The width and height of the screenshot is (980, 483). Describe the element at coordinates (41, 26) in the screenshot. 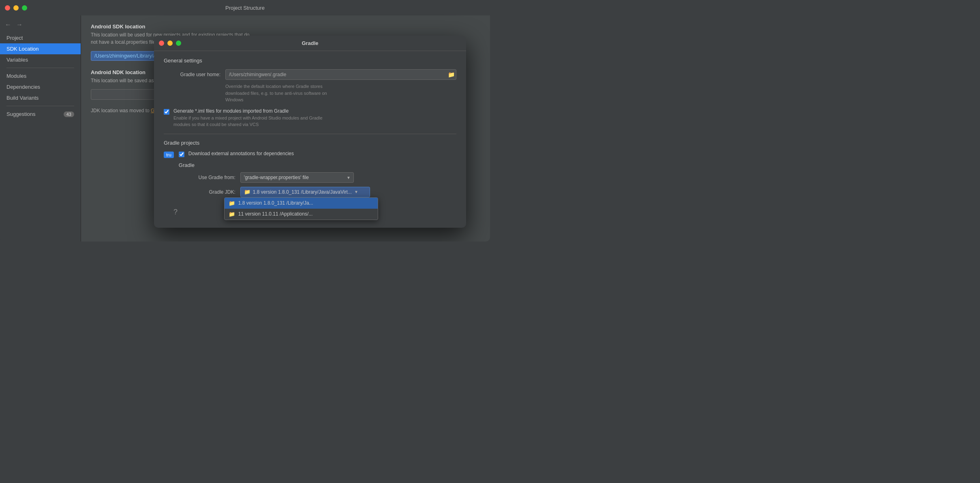

I see `sidebar-nav: ← →` at that location.